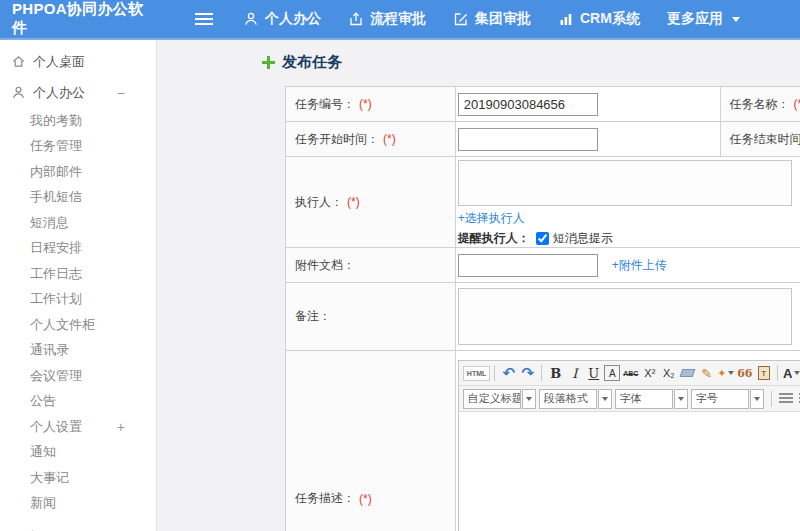 This screenshot has width=800, height=531. Describe the element at coordinates (56, 146) in the screenshot. I see `sidebar-item-label: 任务管理` at that location.